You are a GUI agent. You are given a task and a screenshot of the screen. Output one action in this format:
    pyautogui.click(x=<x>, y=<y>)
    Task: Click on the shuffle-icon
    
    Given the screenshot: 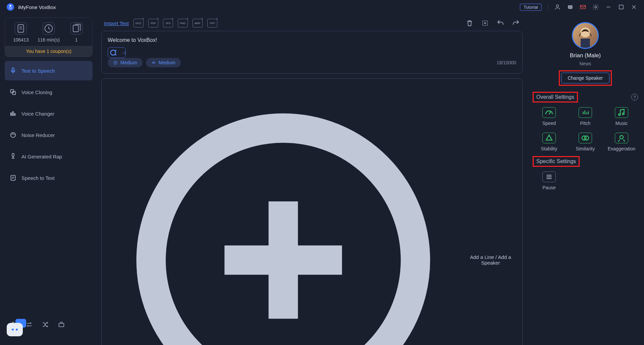 What is the action you would take?
    pyautogui.click(x=45, y=325)
    